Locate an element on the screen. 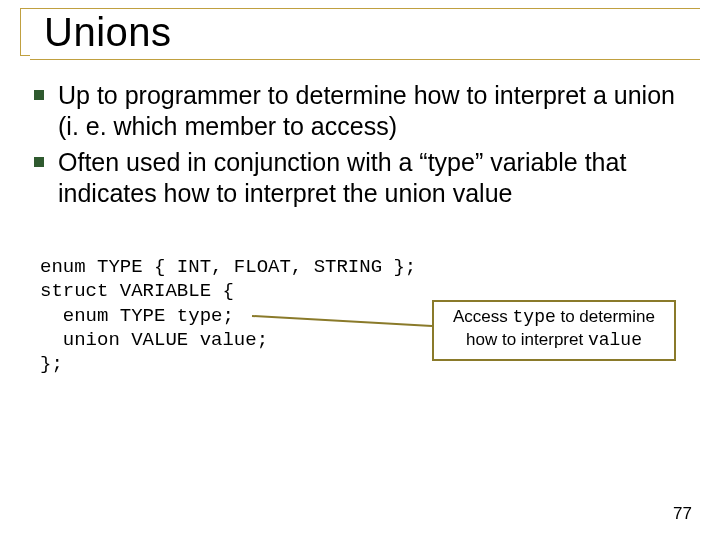 The height and width of the screenshot is (540, 720). callout-code: type is located at coordinates (534, 317).